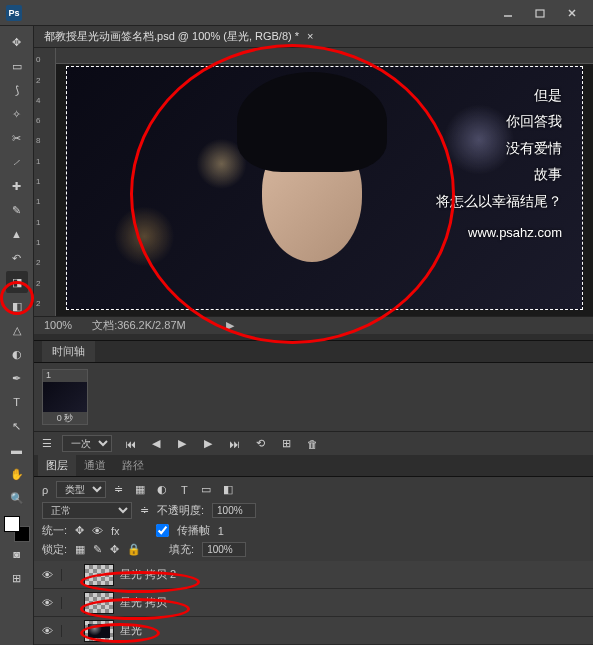  Describe the element at coordinates (206, 490) in the screenshot. I see `filter-shape-icon: ▭` at that location.